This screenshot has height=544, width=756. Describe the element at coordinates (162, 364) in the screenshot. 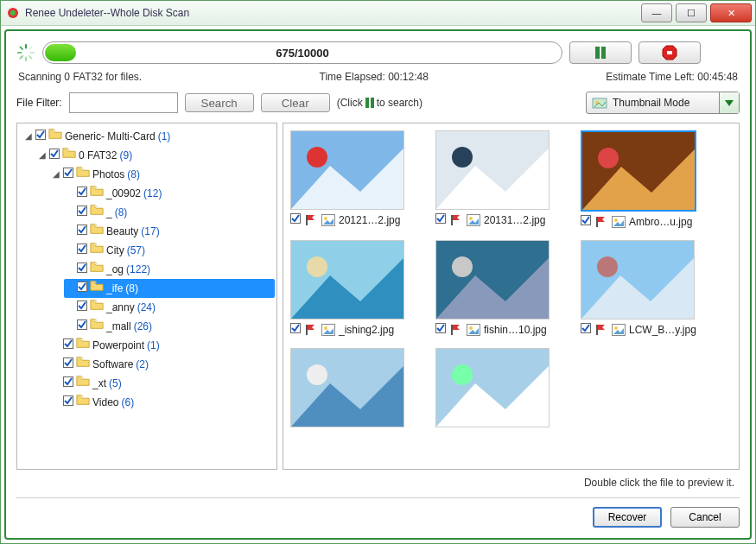

I see `tree-node: Software (2)` at that location.